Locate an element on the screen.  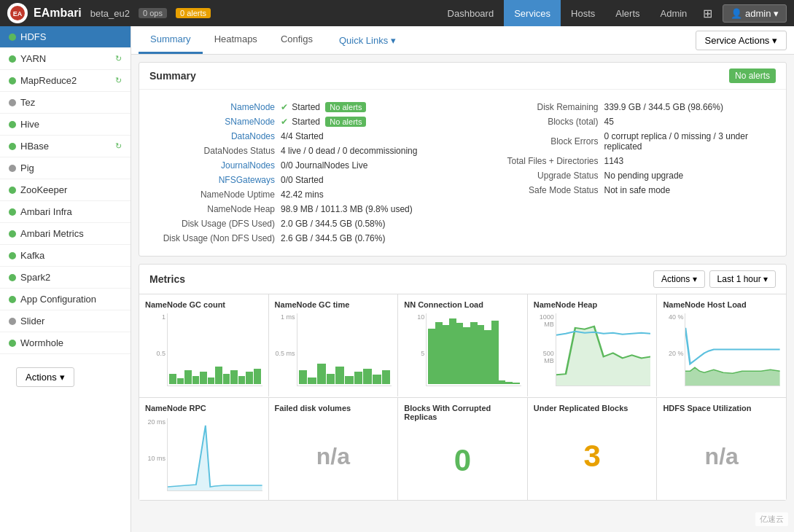
admin-button: 👤 admin ▾ is located at coordinates (755, 13).